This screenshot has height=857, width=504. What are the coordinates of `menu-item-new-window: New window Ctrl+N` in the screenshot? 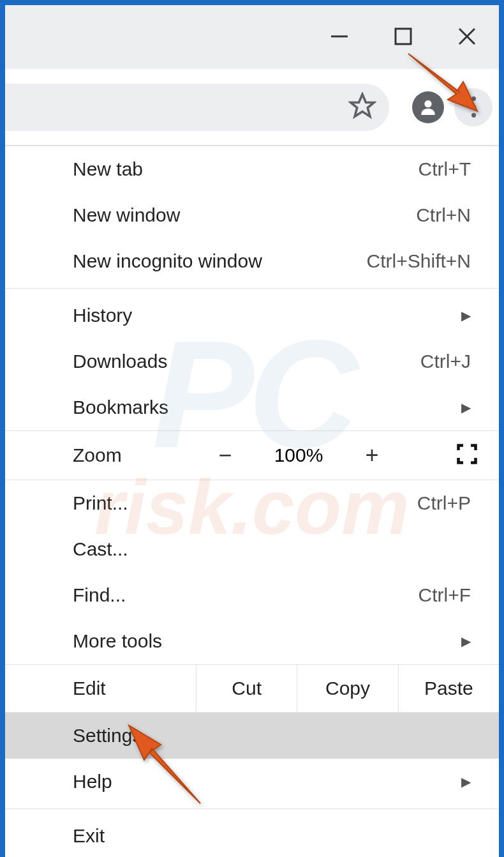 It's located at (252, 215).